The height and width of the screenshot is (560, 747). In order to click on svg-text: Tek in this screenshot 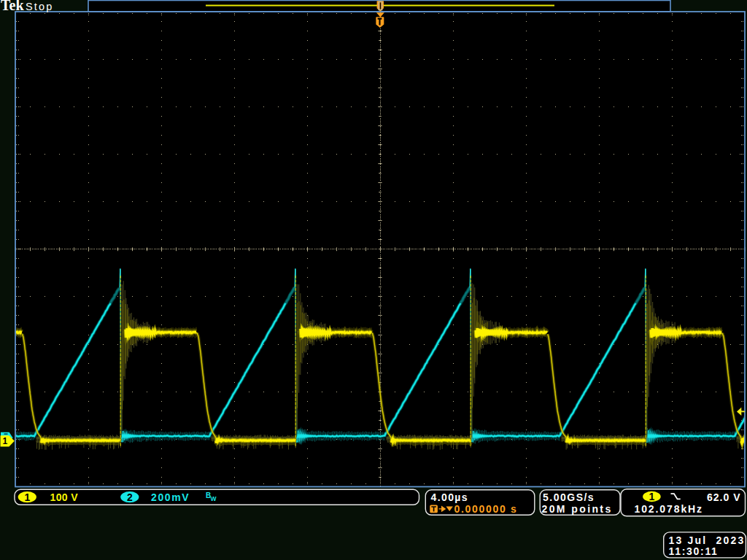, I will do `click(12, 7)`.